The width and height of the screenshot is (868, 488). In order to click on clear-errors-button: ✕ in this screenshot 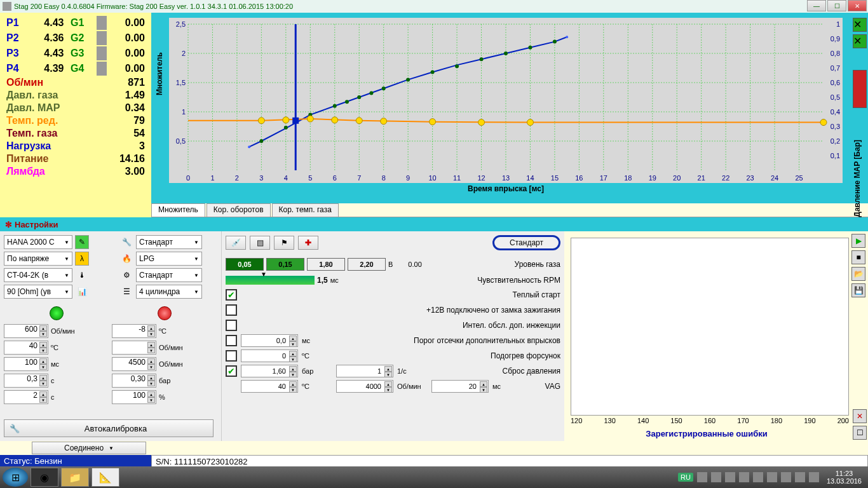, I will do `click(860, 416)`.